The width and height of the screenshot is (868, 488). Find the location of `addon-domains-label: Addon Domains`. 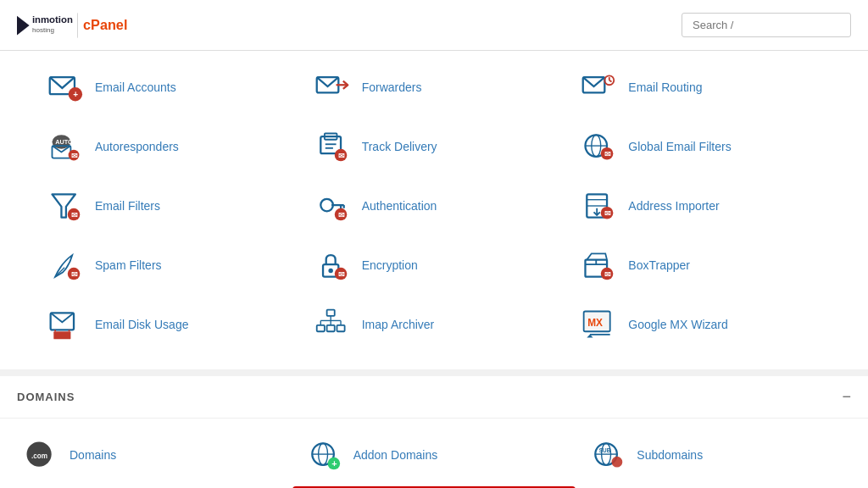

addon-domains-label: Addon Domains is located at coordinates (396, 455).